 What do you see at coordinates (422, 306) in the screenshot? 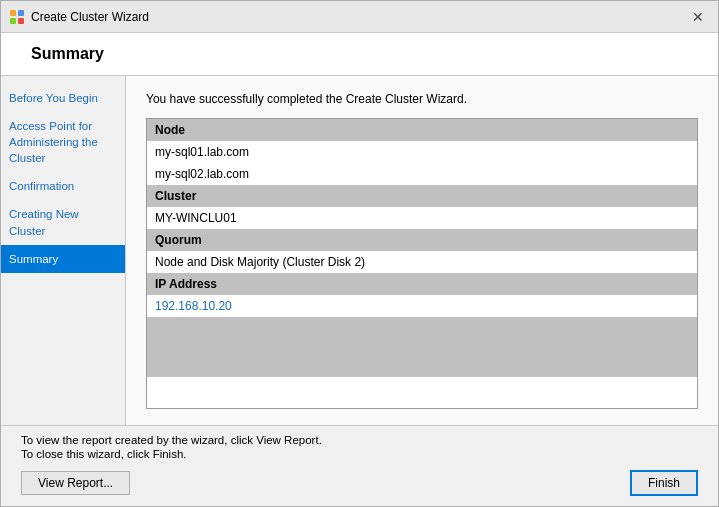
I see `ip-row-1: 192.168.10.20` at bounding box center [422, 306].